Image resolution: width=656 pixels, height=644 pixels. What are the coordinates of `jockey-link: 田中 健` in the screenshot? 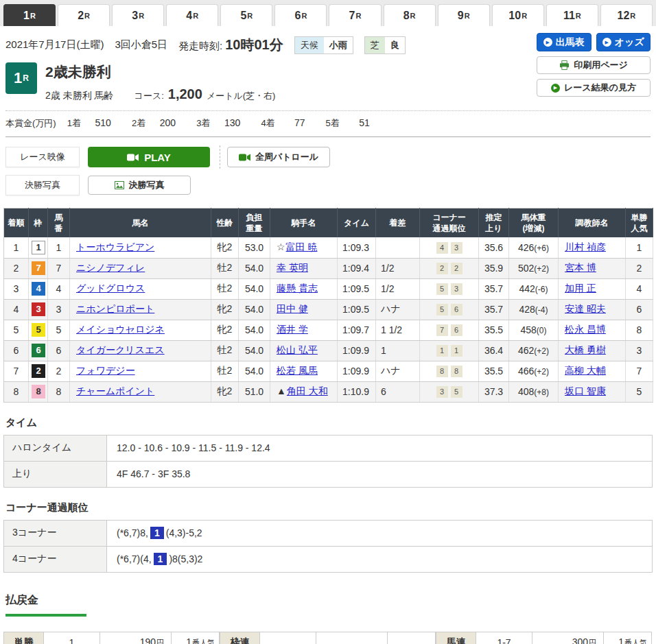 It's located at (292, 309).